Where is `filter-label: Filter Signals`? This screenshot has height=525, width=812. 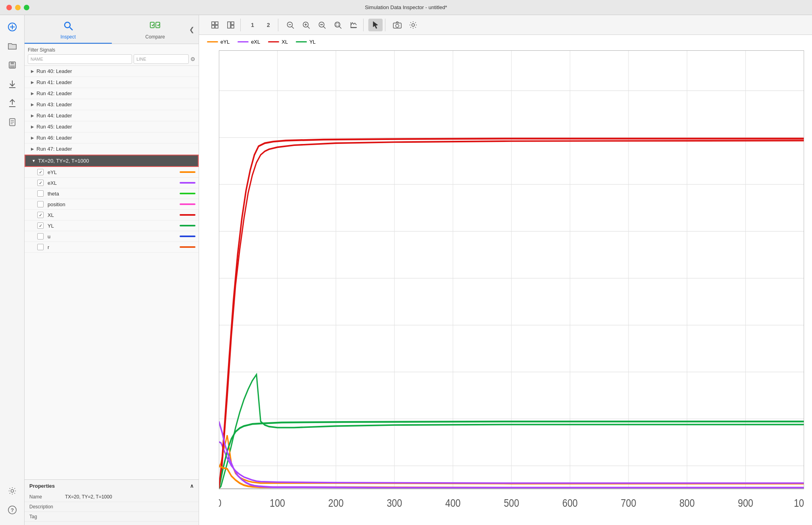
filter-label: Filter Signals is located at coordinates (112, 50).